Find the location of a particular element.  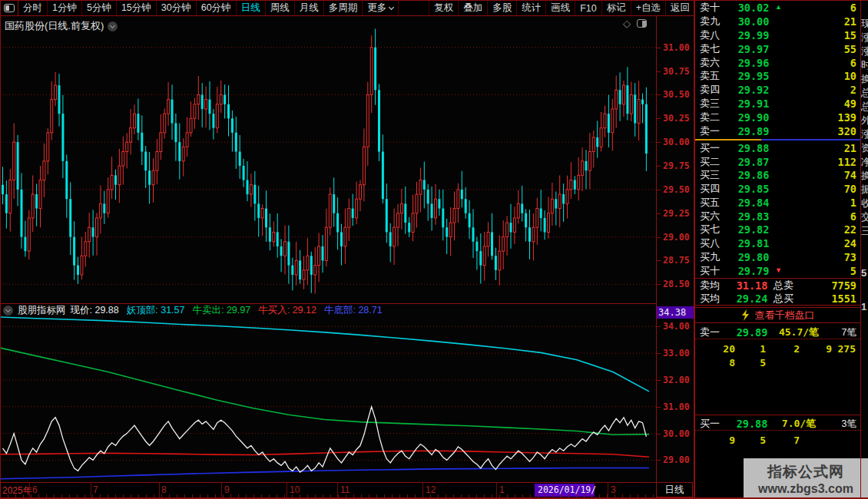

summary-value: 31.18 is located at coordinates (752, 286).